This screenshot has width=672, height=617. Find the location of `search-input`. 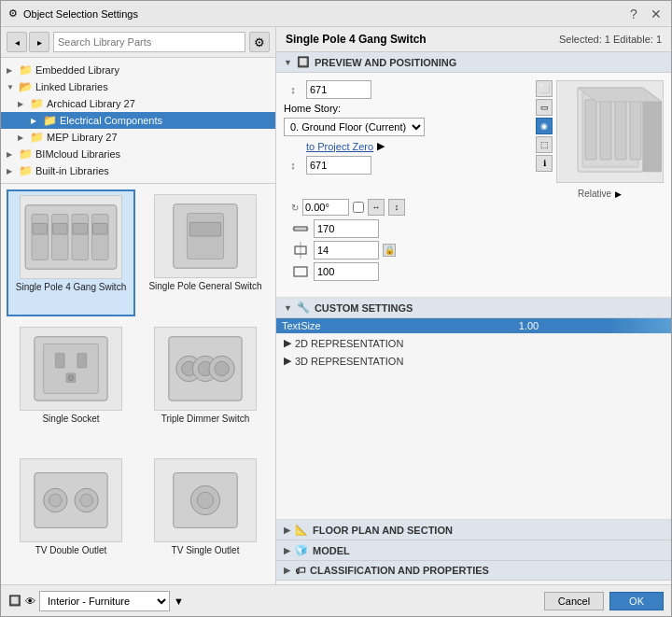

search-input is located at coordinates (149, 42).